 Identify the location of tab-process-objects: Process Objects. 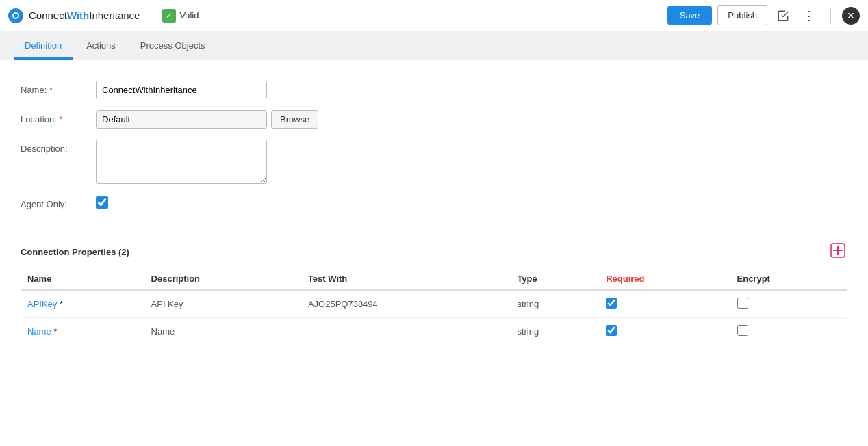
(173, 47).